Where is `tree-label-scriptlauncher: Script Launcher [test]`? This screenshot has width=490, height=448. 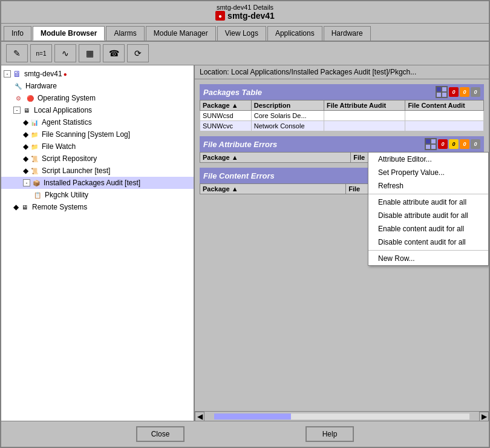
tree-label-scriptlauncher: Script Launcher [test] is located at coordinates (76, 171).